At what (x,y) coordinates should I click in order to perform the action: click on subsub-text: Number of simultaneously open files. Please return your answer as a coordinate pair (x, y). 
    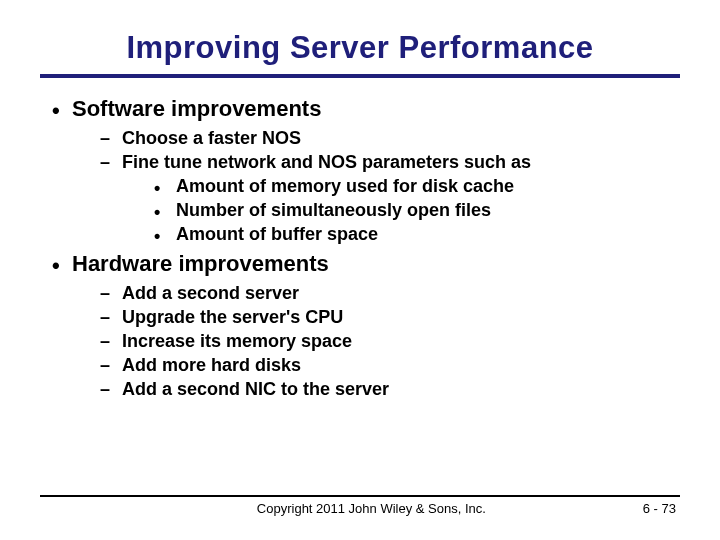
    Looking at the image, I should click on (334, 210).